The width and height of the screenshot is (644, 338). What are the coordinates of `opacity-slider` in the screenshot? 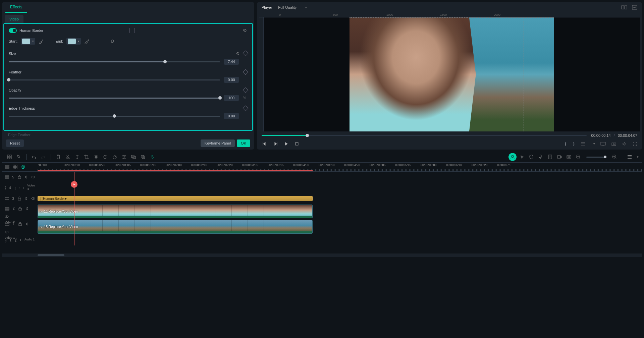 It's located at (114, 98).